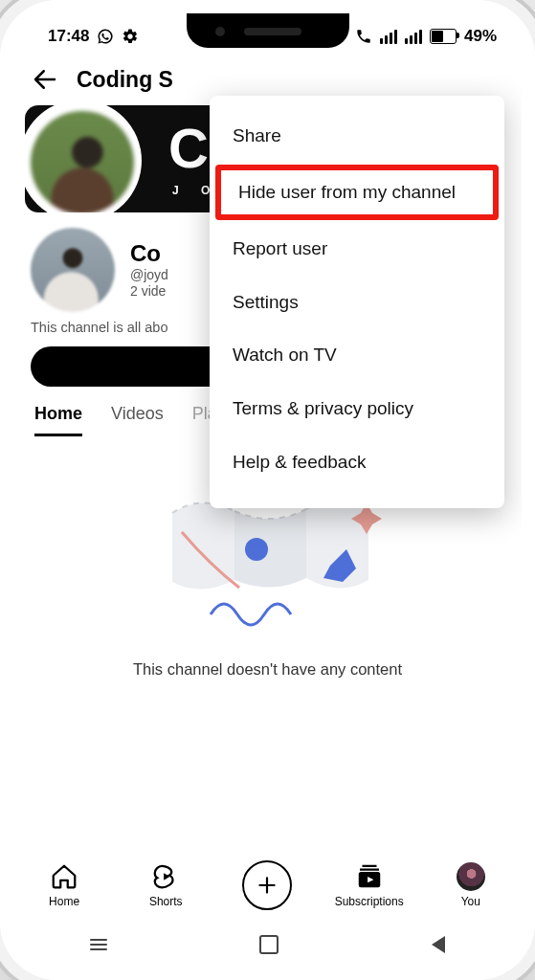 The image size is (535, 980). I want to click on recents-button, so click(99, 945).